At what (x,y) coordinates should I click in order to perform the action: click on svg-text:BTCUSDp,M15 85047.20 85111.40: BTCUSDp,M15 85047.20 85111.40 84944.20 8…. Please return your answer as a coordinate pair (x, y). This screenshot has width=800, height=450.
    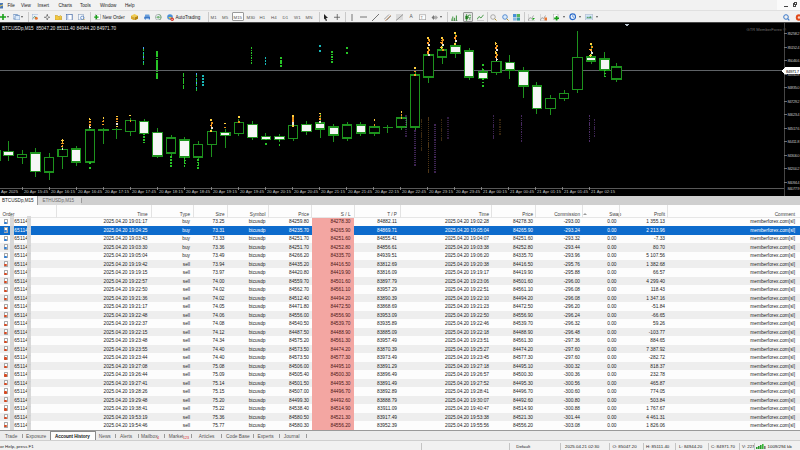
    Looking at the image, I should click on (59, 28).